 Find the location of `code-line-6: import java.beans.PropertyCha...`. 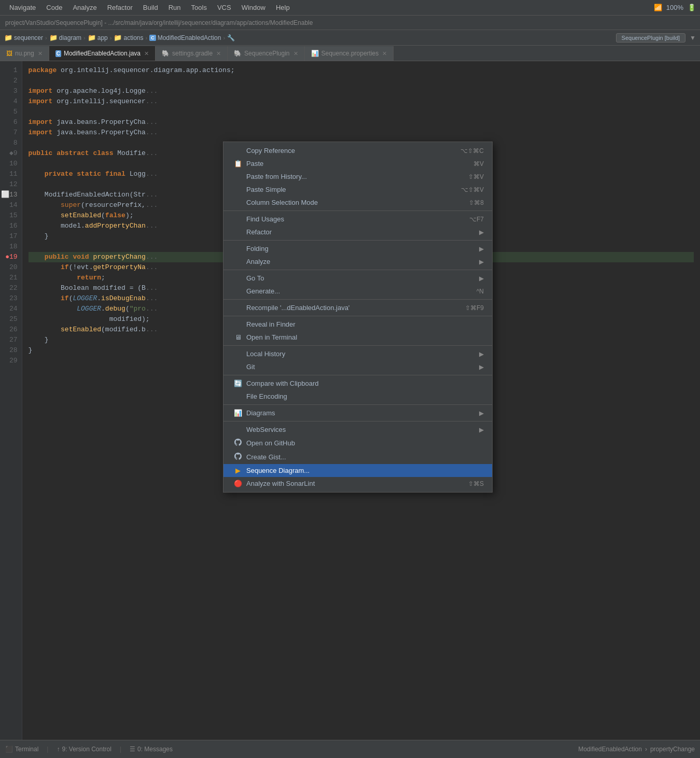

code-line-6: import java.beans.PropertyCha... is located at coordinates (361, 122).